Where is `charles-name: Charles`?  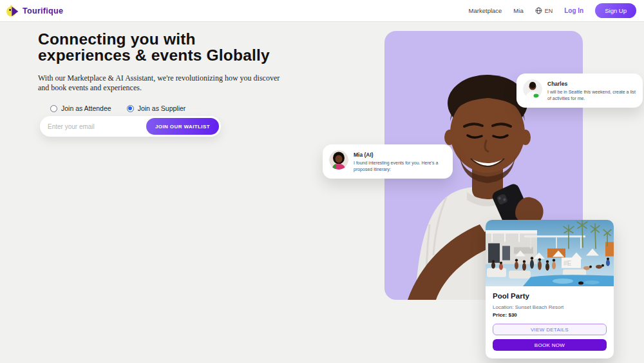 charles-name: Charles is located at coordinates (592, 84).